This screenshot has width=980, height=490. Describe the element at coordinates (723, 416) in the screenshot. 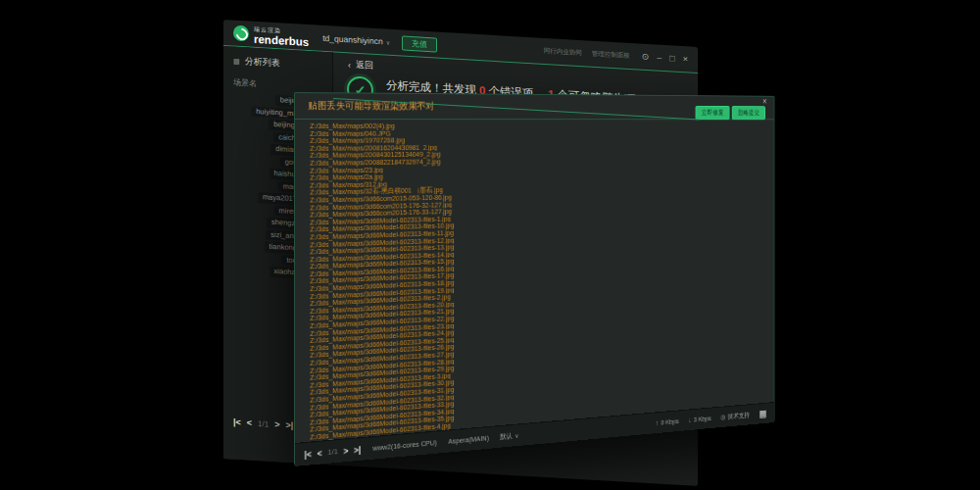

I see `support-icon: ◎` at that location.